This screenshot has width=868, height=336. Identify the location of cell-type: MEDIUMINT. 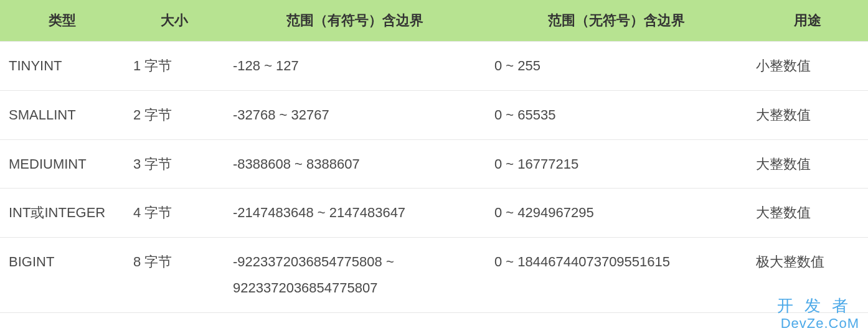
(62, 164).